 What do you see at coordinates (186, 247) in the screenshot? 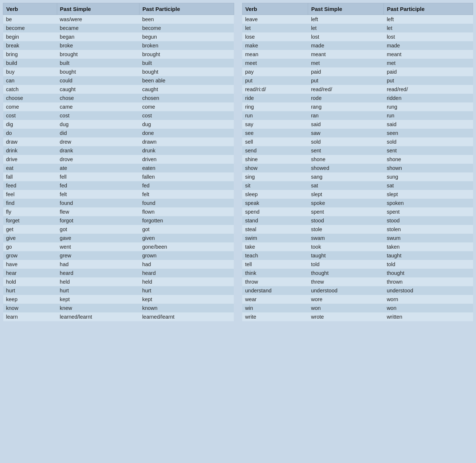
I see `table-cell: gone/been` at bounding box center [186, 247].